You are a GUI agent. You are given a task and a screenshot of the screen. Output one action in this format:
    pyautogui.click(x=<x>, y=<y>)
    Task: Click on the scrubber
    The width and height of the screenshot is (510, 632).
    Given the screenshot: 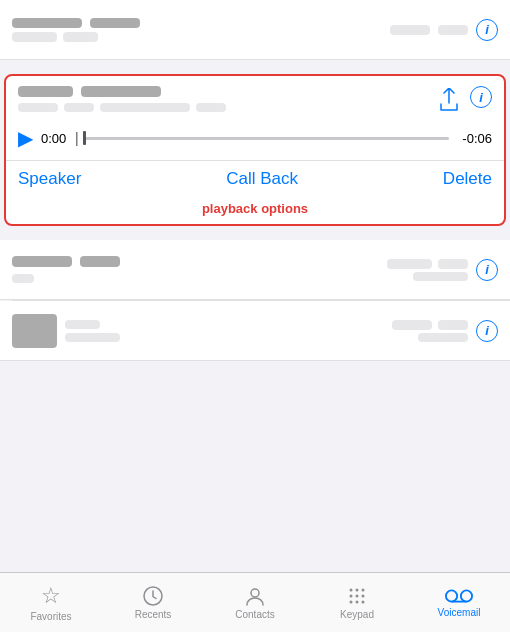 What is the action you would take?
    pyautogui.click(x=84, y=138)
    